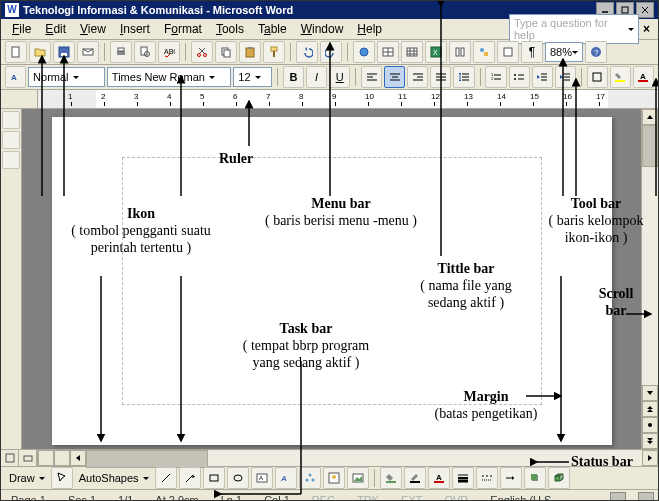 This screenshot has width=659, height=501. Describe the element at coordinates (169, 52) in the screenshot. I see `spellcheck-button: ABC` at that location.